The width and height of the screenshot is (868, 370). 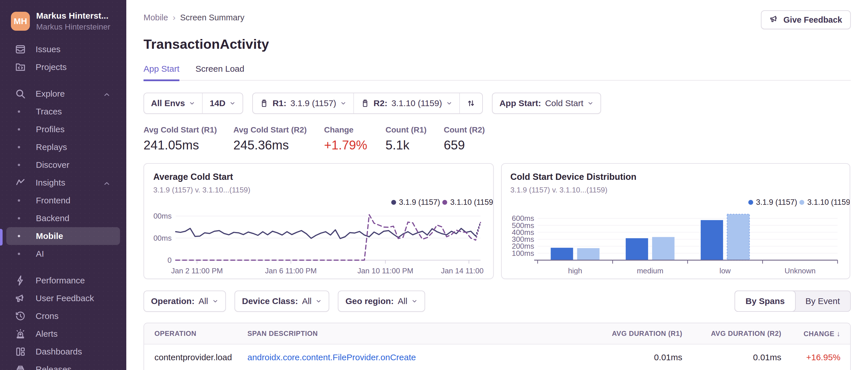 I want to click on release-r2-selector: R2: 3.1.10 (1159), so click(x=406, y=103).